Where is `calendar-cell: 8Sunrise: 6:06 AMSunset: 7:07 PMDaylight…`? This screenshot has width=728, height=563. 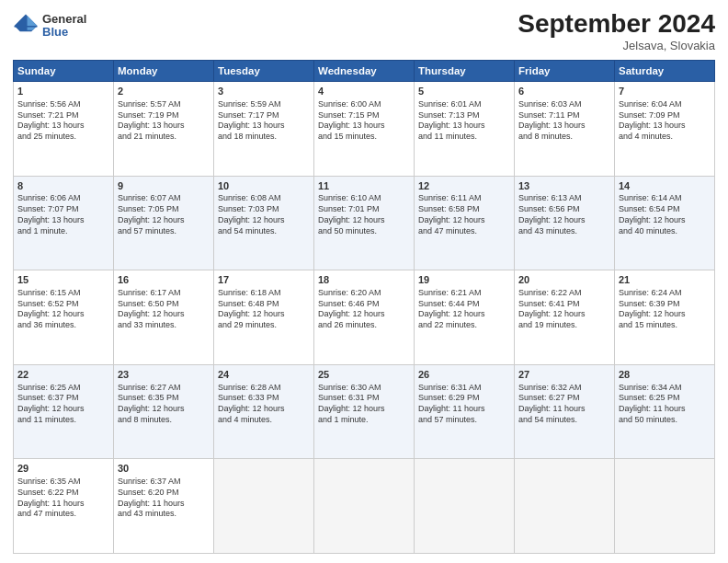
calendar-cell: 8Sunrise: 6:06 AMSunset: 7:07 PMDaylight… is located at coordinates (64, 223).